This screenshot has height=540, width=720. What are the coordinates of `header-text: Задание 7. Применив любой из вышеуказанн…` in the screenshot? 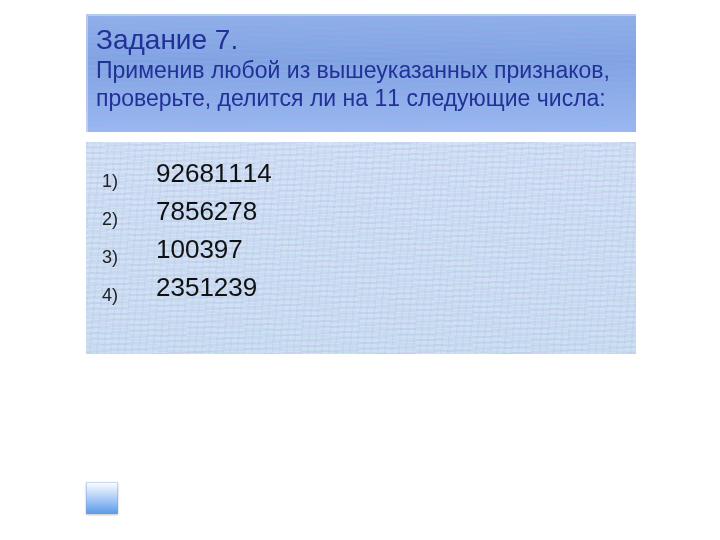 It's located at (361, 63).